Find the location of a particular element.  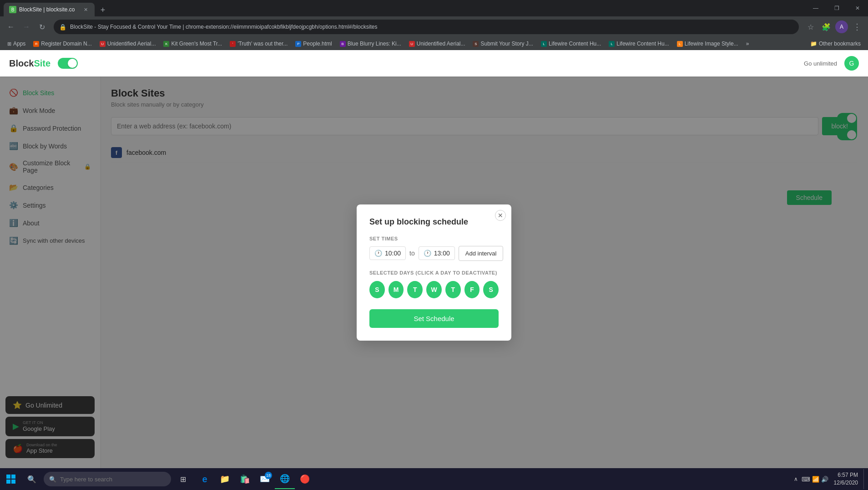

to-time-input: 🕐 13:00 is located at coordinates (437, 253).